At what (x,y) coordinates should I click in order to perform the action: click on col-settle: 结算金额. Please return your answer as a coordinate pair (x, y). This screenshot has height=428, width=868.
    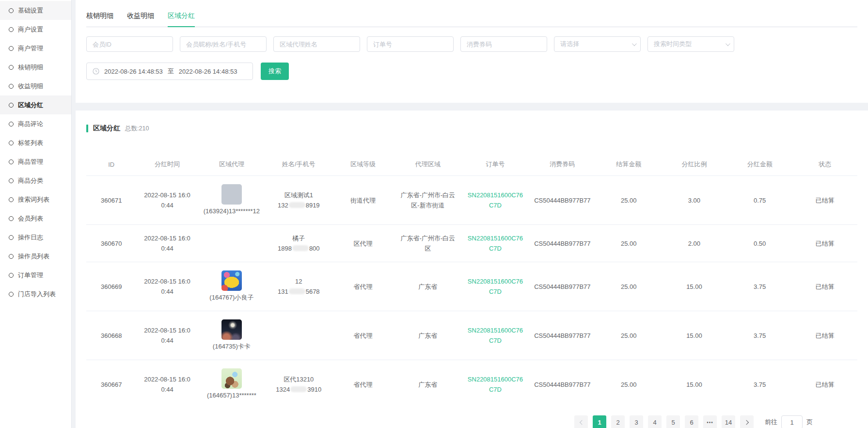
    Looking at the image, I should click on (629, 166).